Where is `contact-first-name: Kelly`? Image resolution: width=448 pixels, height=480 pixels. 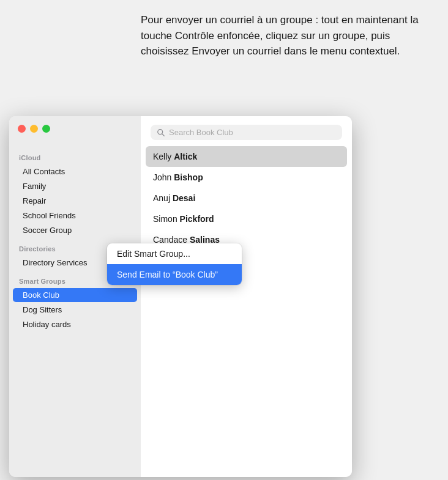 contact-first-name: Kelly is located at coordinates (163, 157).